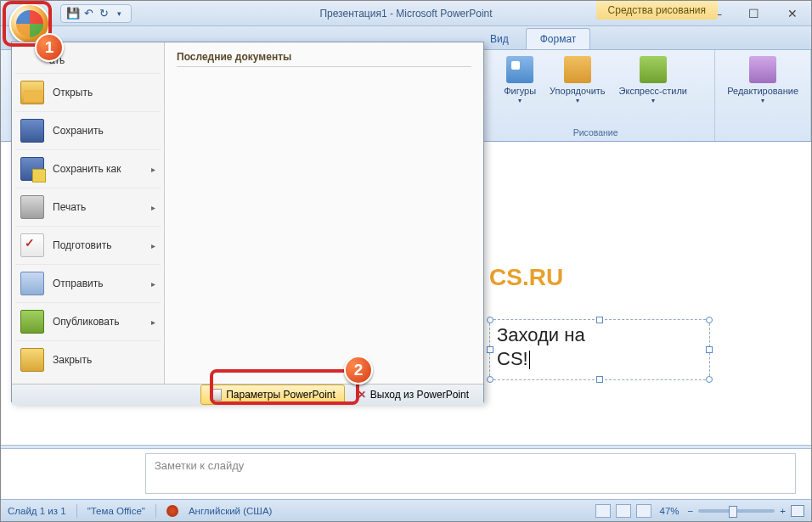 The width and height of the screenshot is (812, 522). What do you see at coordinates (783, 511) in the screenshot?
I see `zoom-in-button: +` at bounding box center [783, 511].